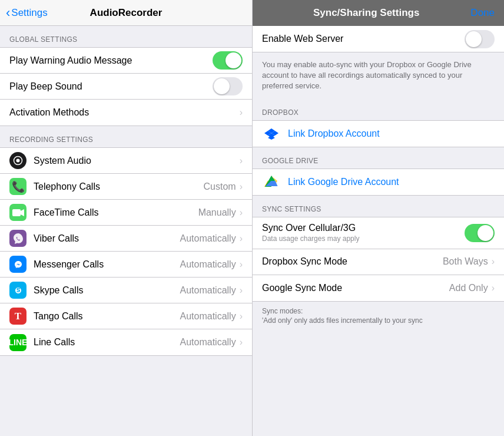 The image size is (504, 436). I want to click on line-label: Line Calls, so click(107, 342).